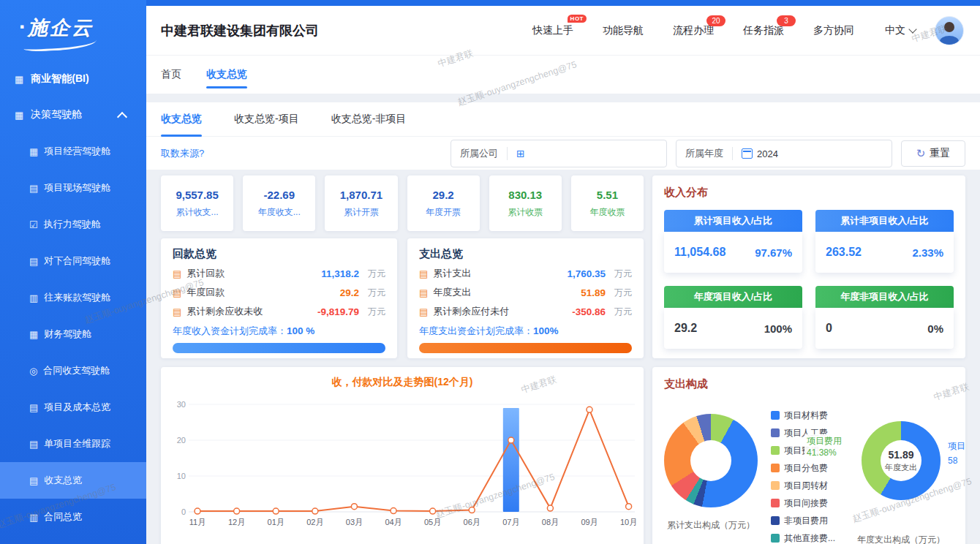 The image size is (980, 544). What do you see at coordinates (73, 334) in the screenshot?
I see `sidebar-menu: ▦项目经营驾驶舱▤项目现场驾驶舱☑执行力驾驶舱▤对下合同驾驶舱▥往来账款驾驶舱▦…` at bounding box center [73, 334].